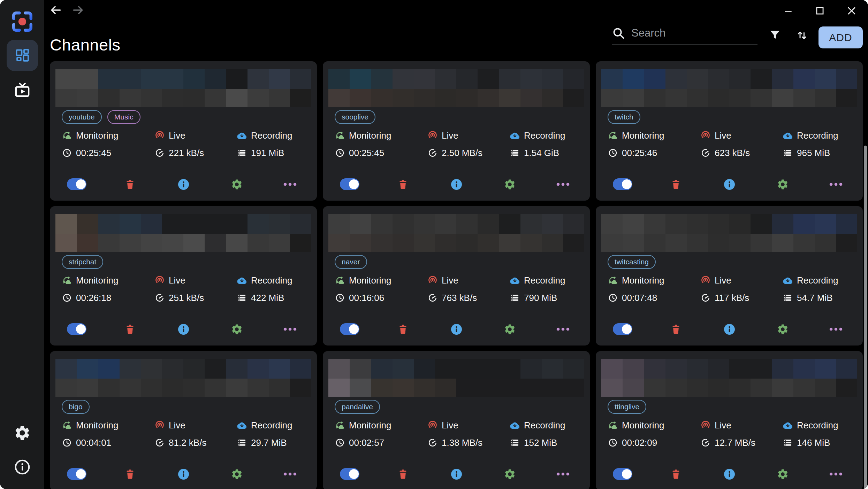  What do you see at coordinates (183, 131) in the screenshot?
I see `channel-card: youtubeMusic Monitoring 00:25:45 Live` at bounding box center [183, 131].